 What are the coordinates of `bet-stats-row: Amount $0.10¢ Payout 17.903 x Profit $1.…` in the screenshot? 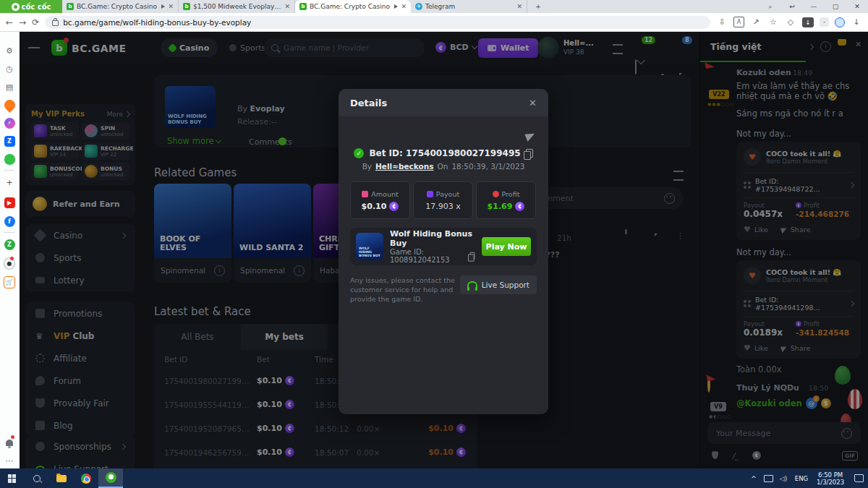 It's located at (443, 200).